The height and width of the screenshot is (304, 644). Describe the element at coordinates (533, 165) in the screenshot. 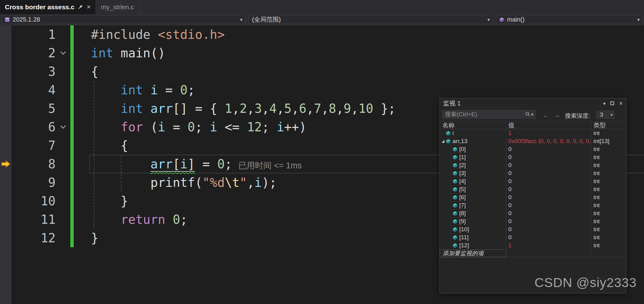

I see `watch-row: [2]0int` at that location.